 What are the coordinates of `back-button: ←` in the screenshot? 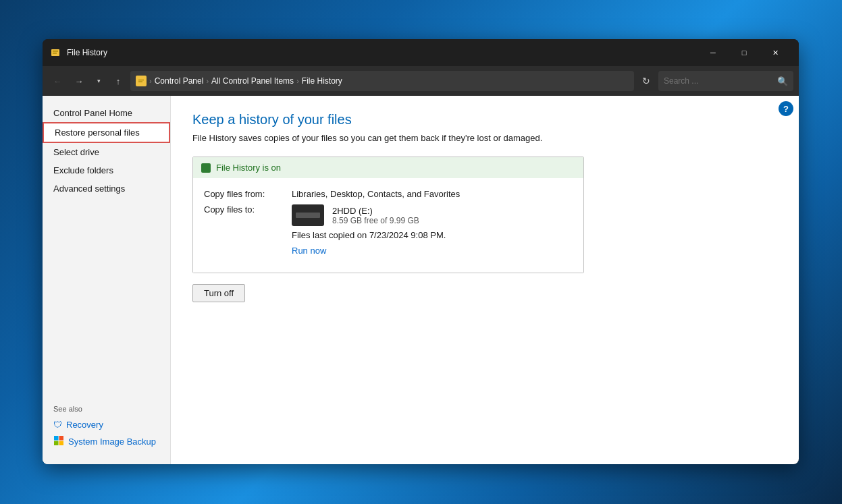 It's located at (57, 81).